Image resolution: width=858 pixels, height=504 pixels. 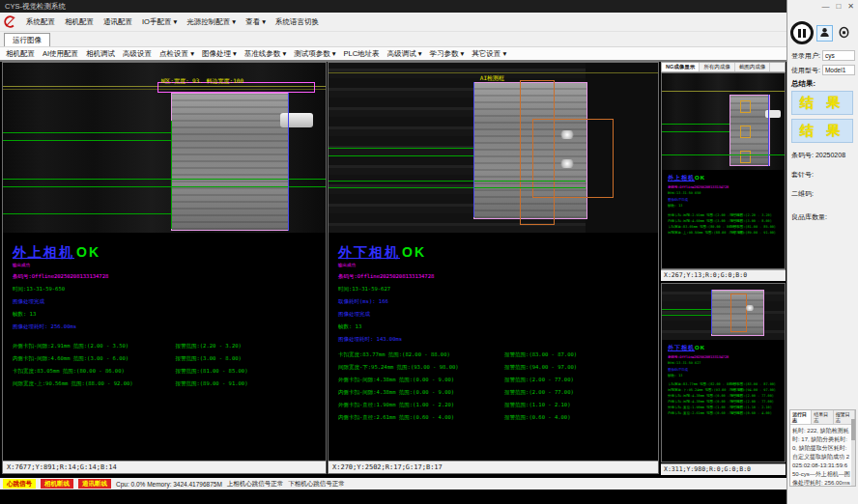 I want to click on mini-view-upper: 外上相机OK 条码号:Offline20250208133134728 时间:1…, so click(x=723, y=171).